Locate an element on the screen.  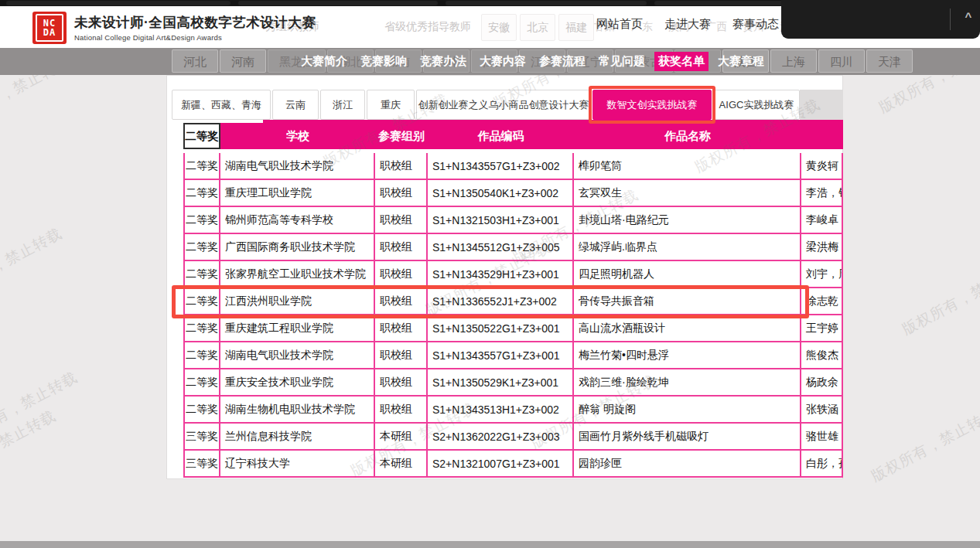
main-nav-item: 赛事动态 is located at coordinates (756, 25).